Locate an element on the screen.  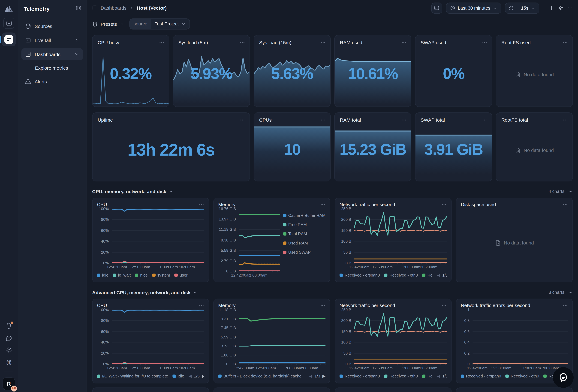
chart-body: 100%80%60%40%20%0%12:42:00am12:50:00am1:… is located at coordinates (151, 344).